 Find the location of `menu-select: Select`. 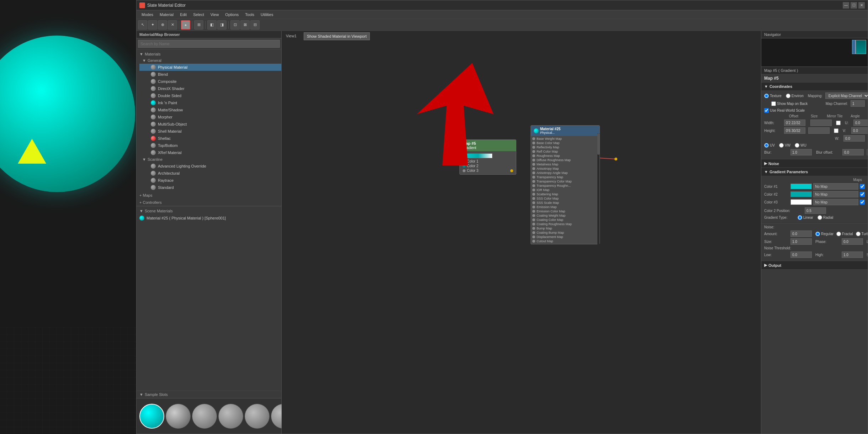

menu-select: Select is located at coordinates (198, 15).